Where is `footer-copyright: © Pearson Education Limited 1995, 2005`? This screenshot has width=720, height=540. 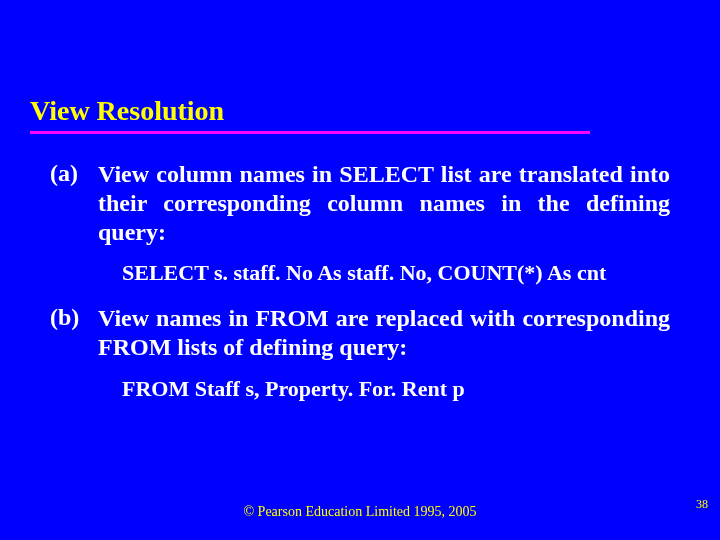 footer-copyright: © Pearson Education Limited 1995, 2005 is located at coordinates (360, 512).